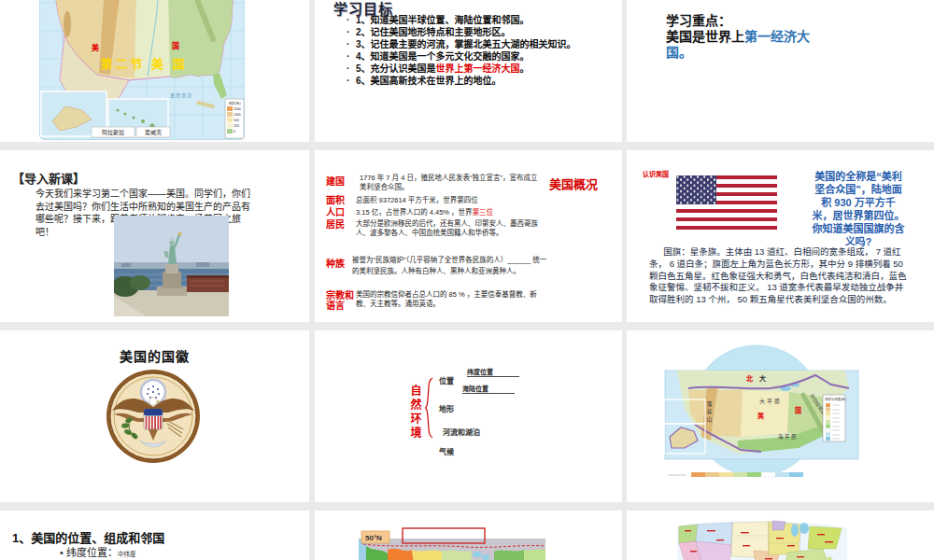  I want to click on row-text: 被誉为“民族熔炉”（几乎容纳了全世界各民族的人）______ 统一的美利坚民族。…, so click(450, 266).